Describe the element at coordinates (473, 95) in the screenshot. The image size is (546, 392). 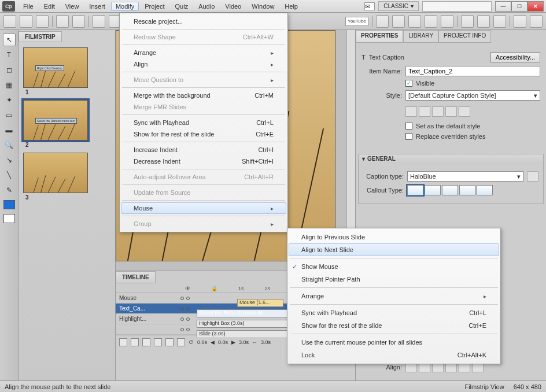
I see `style-dropdown: [Default Capture Caption Style]▾` at that location.